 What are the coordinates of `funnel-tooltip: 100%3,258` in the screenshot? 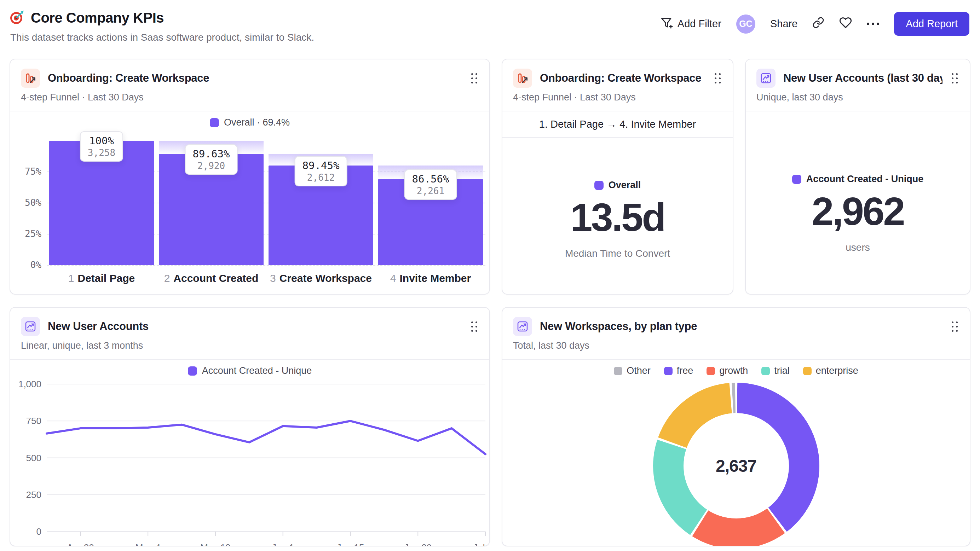 It's located at (102, 146).